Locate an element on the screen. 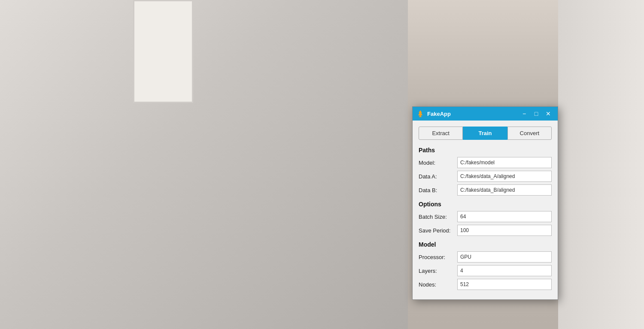 The height and width of the screenshot is (329, 644). tab-extract: Extract is located at coordinates (440, 133).